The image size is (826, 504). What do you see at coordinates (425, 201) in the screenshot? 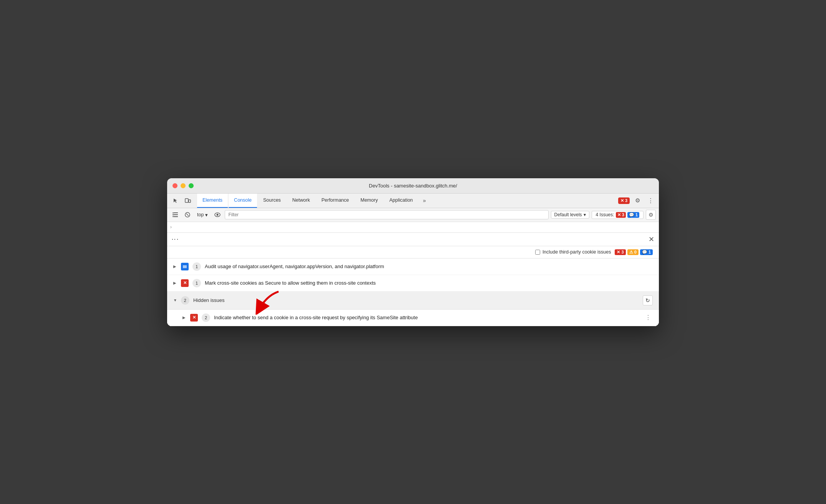
I see `more-tabs-button: »` at bounding box center [425, 201].